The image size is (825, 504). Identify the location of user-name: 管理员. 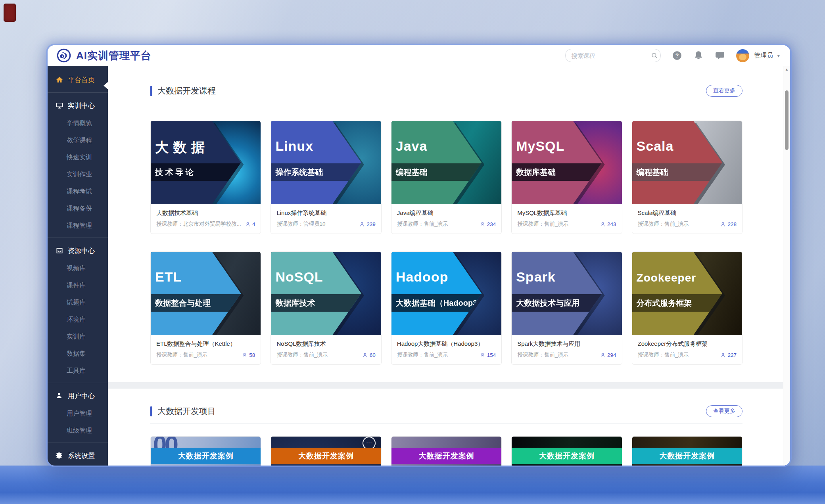
(764, 56).